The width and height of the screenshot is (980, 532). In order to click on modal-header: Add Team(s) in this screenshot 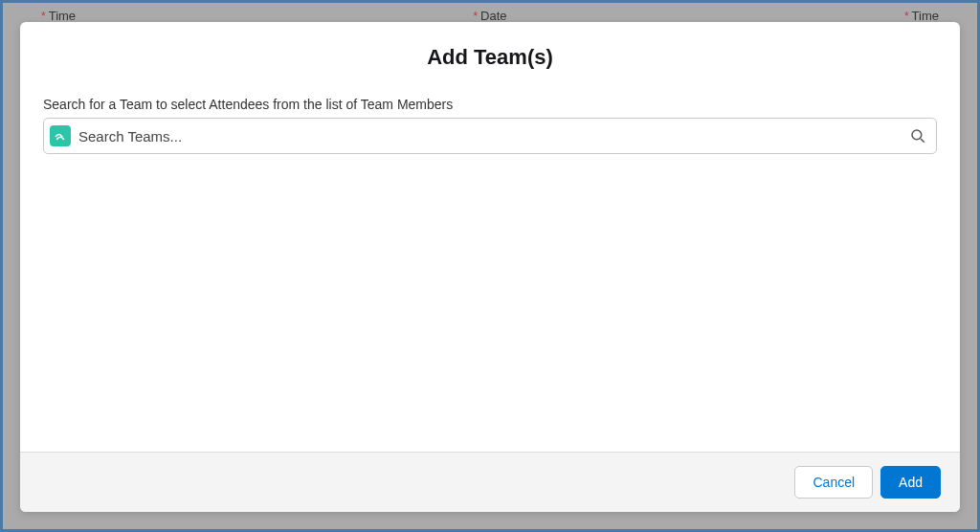, I will do `click(490, 51)`.